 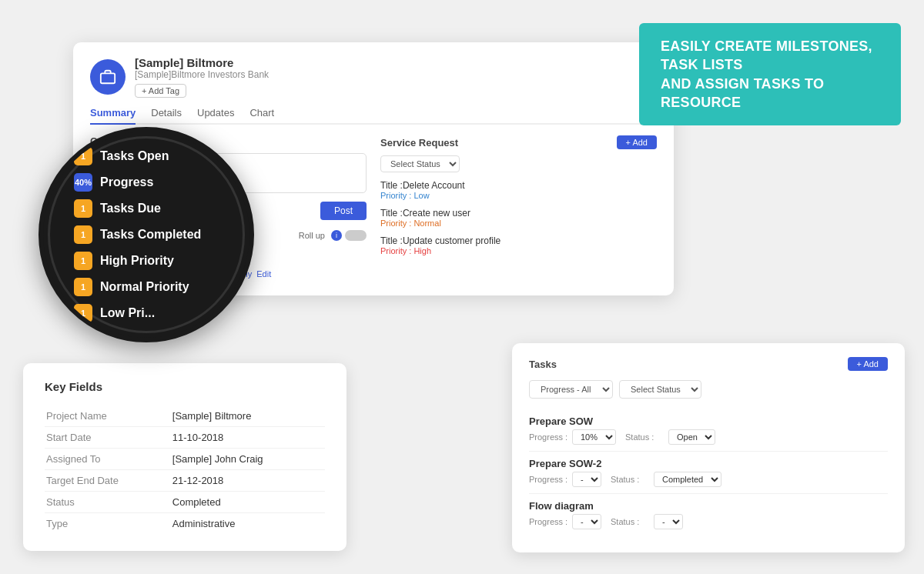 What do you see at coordinates (770, 74) in the screenshot?
I see `banner-text: EASILY CREATE MILESTONES, TASK LISTS AND…` at bounding box center [770, 74].